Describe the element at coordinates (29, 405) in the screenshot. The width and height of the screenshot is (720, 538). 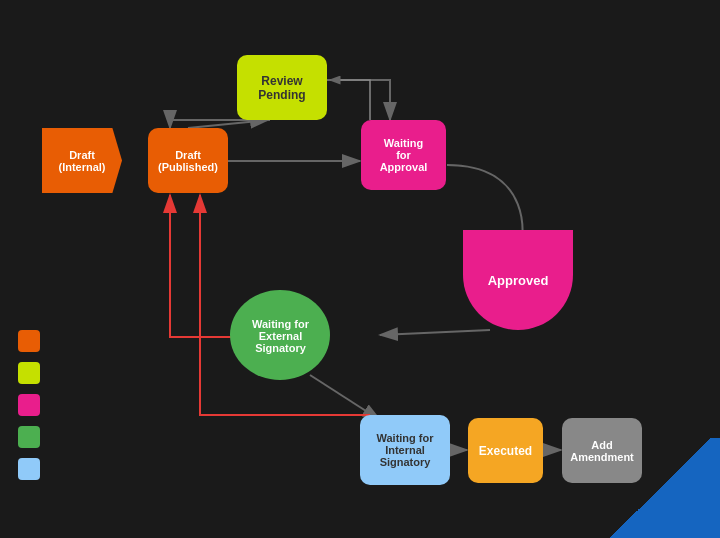
I see `legend` at that location.